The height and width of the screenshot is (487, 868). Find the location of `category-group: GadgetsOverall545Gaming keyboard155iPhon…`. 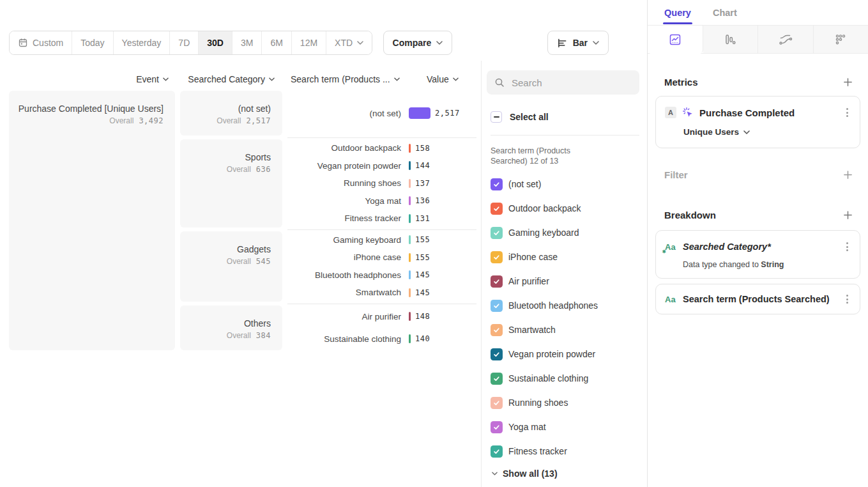

category-group: GadgetsOverall545Gaming keyboard155iPhon… is located at coordinates (328, 267).